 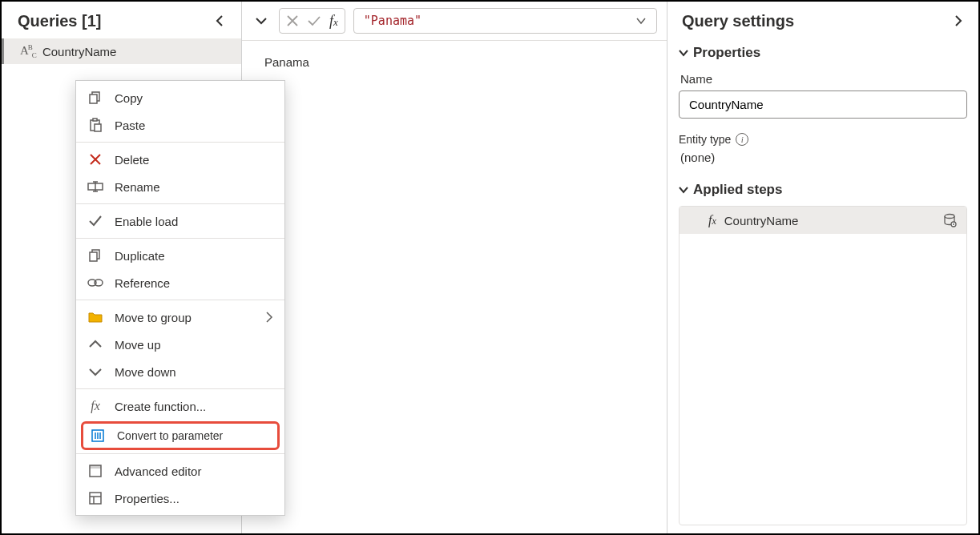 I want to click on delete-icon, so click(x=95, y=159).